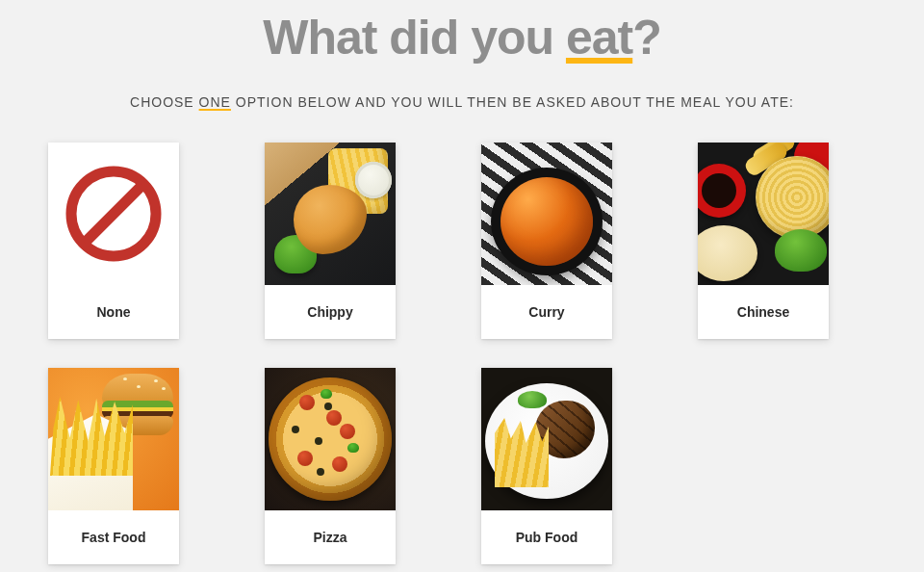  What do you see at coordinates (330, 466) in the screenshot?
I see `option-card-pizza: Pizza` at bounding box center [330, 466].